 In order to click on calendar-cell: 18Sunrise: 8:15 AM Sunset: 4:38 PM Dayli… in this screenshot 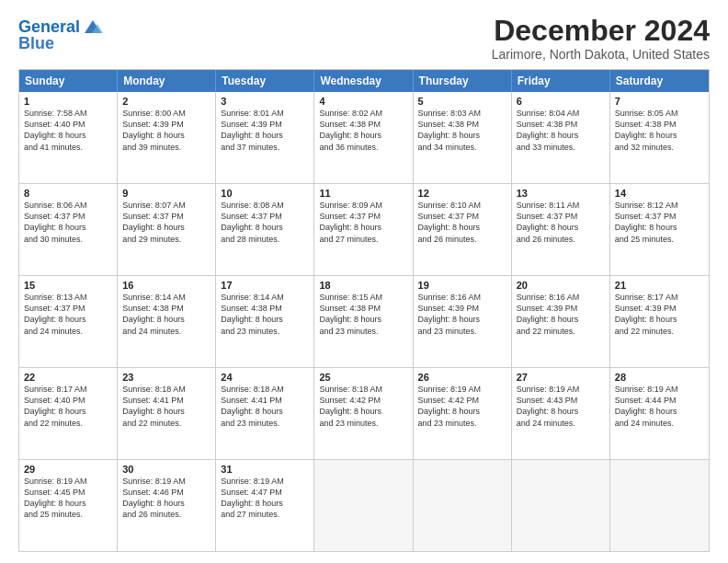, I will do `click(364, 322)`.